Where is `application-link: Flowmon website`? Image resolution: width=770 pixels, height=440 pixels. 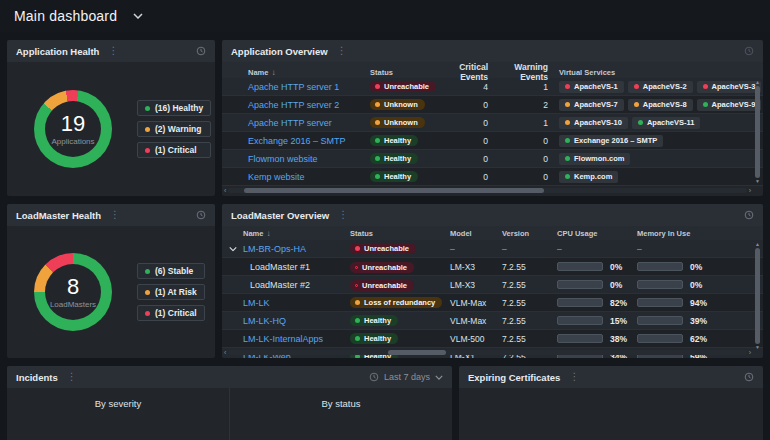 application-link: Flowmon website is located at coordinates (283, 159).